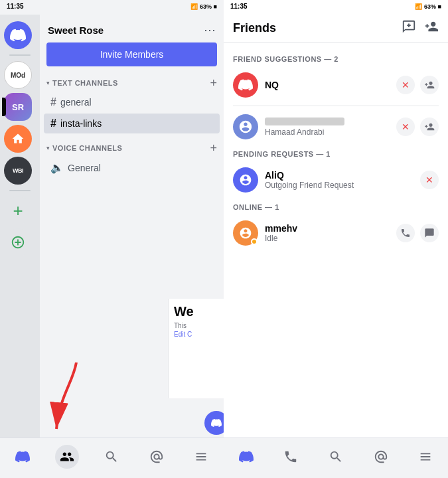 The height and width of the screenshot is (478, 448). I want to click on wbi-server-icon: WBI, so click(20, 171).